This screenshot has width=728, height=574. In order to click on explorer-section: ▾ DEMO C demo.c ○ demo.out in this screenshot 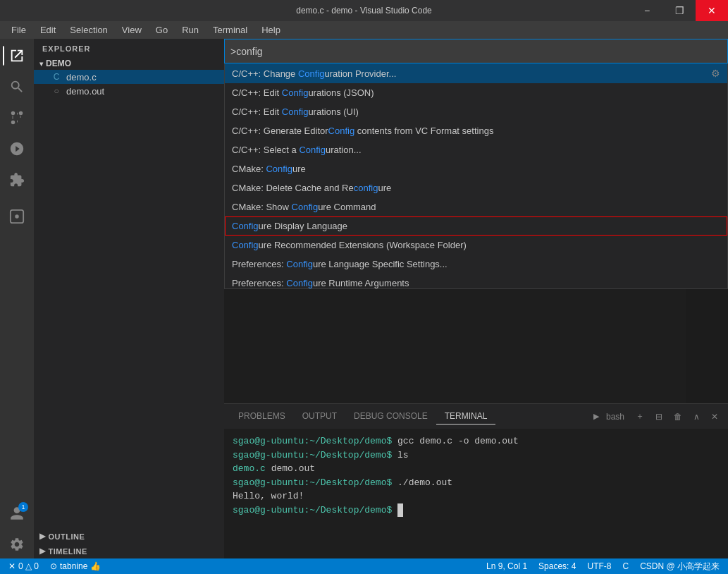, I will do `click(129, 78)`.